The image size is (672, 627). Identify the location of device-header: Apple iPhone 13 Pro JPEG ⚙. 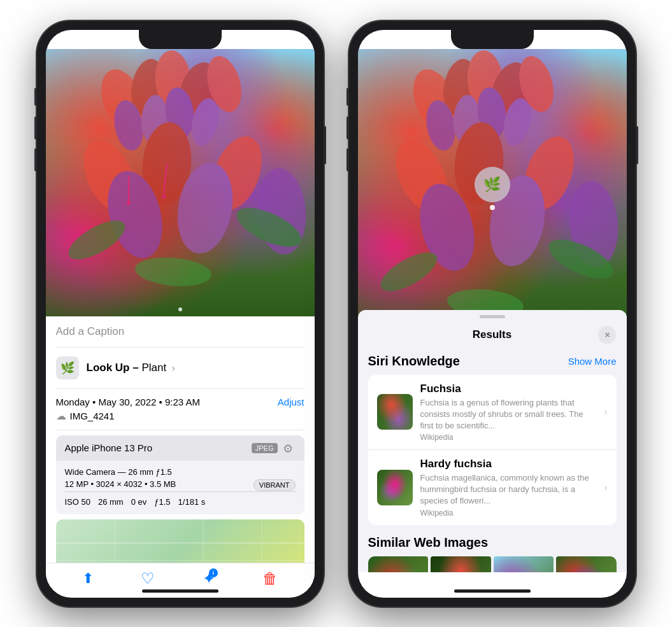
(180, 448).